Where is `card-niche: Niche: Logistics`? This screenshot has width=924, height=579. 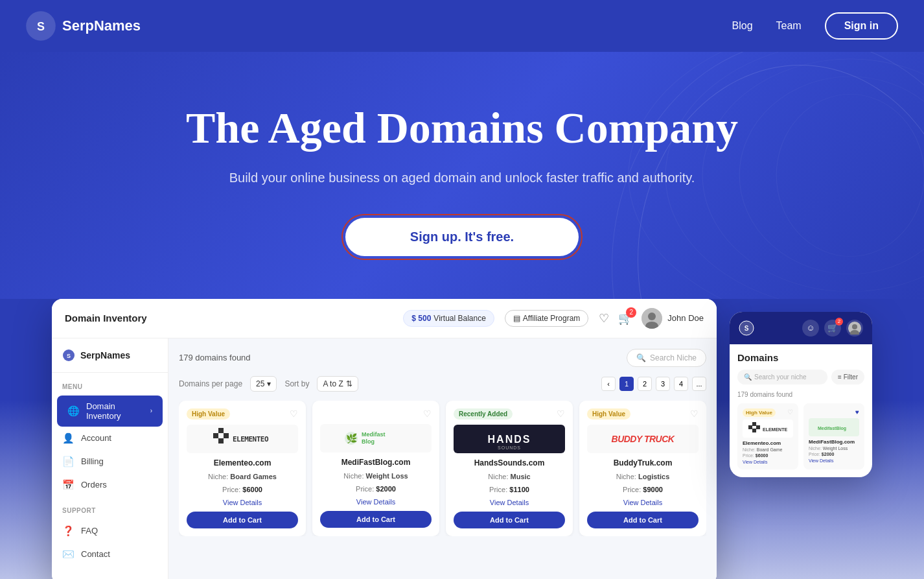
card-niche: Niche: Logistics is located at coordinates (643, 477).